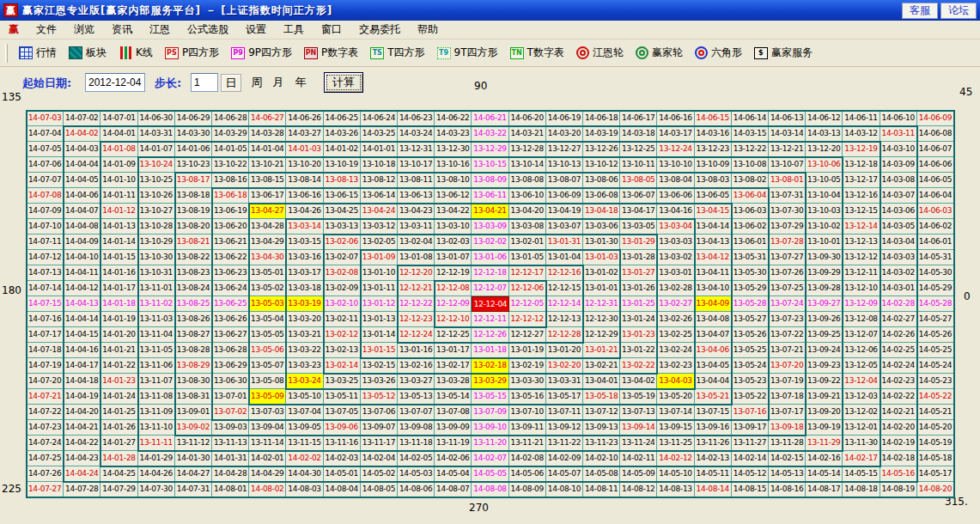 The image size is (980, 524). Describe the element at coordinates (538, 53) in the screenshot. I see `toolbar-button: TNT数字表` at that location.